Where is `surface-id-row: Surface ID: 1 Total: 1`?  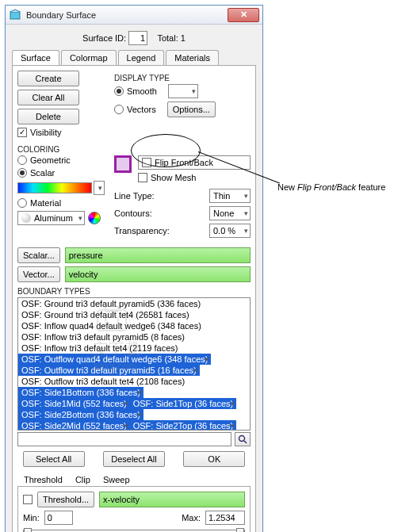 surface-id-row: Surface ID: 1 Total: 1 is located at coordinates (134, 37).